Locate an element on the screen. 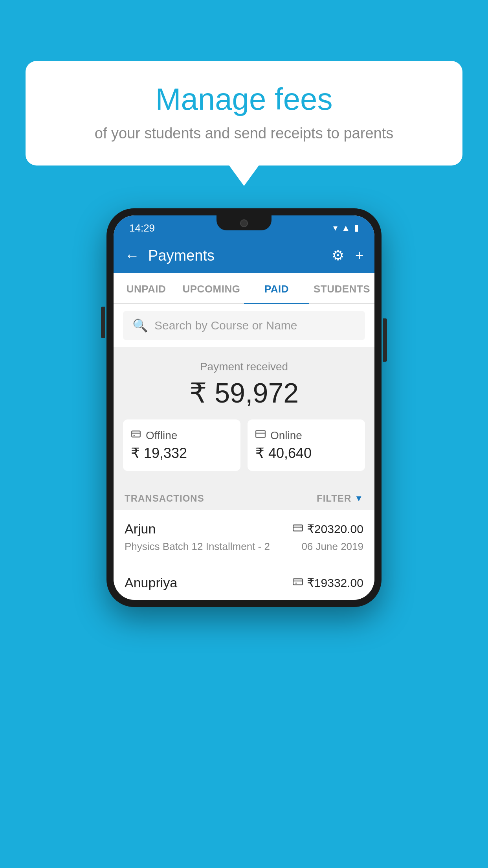 Image resolution: width=488 pixels, height=868 pixels. camera-dot is located at coordinates (244, 223).